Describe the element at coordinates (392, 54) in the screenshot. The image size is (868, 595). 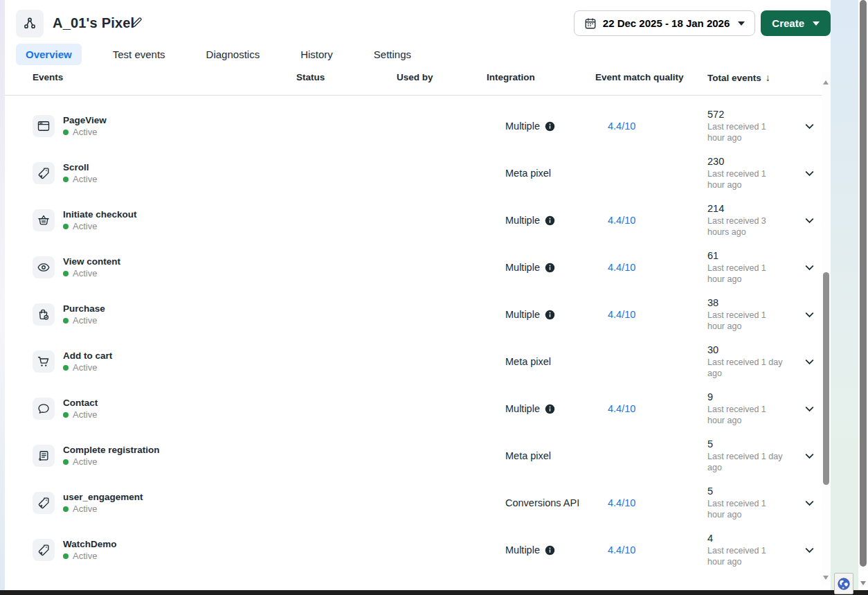
I see `tab-settings: Settings` at that location.